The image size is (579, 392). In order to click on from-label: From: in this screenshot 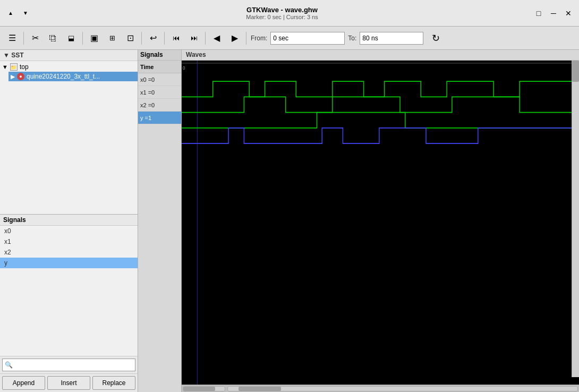, I will do `click(259, 38)`.